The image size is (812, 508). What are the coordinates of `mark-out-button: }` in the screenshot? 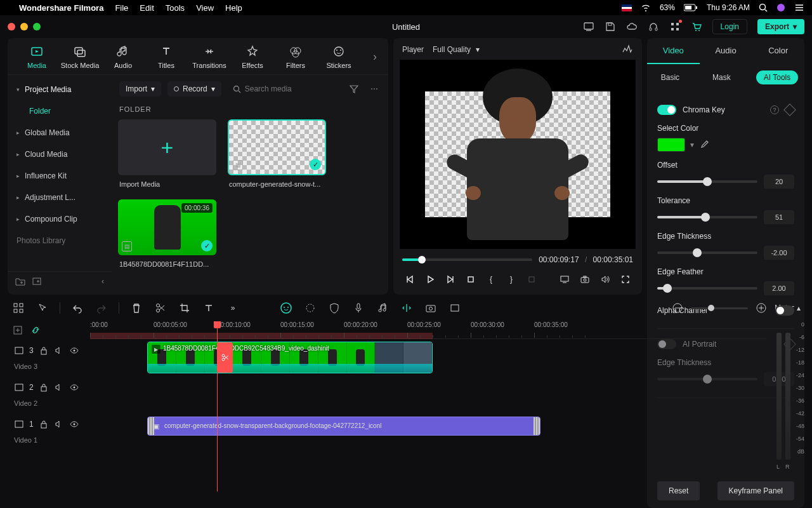 It's located at (511, 279).